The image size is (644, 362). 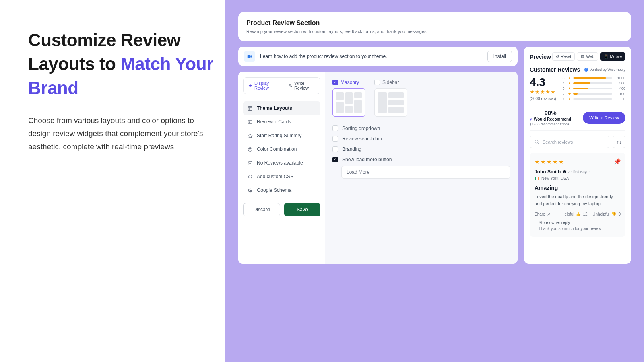 I want to click on layout-icon, so click(x=250, y=108).